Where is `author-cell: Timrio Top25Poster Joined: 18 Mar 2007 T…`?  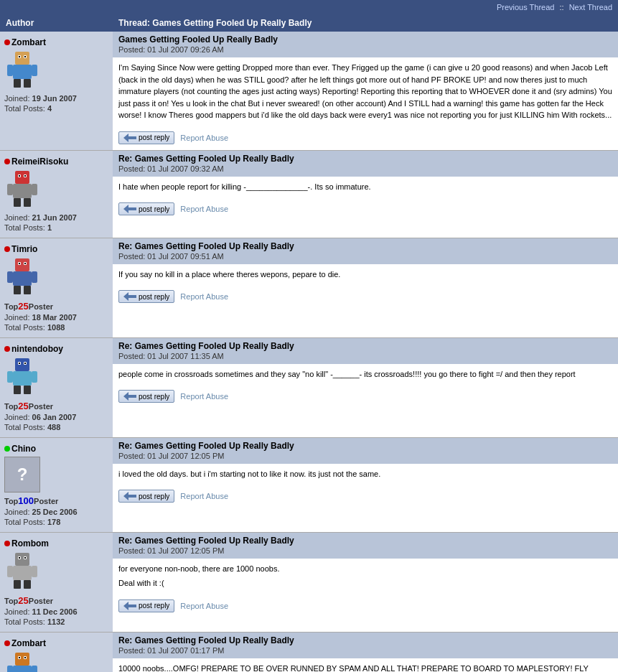
author-cell: Timrio Top25Poster Joined: 18 Mar 2007 T… is located at coordinates (56, 287).